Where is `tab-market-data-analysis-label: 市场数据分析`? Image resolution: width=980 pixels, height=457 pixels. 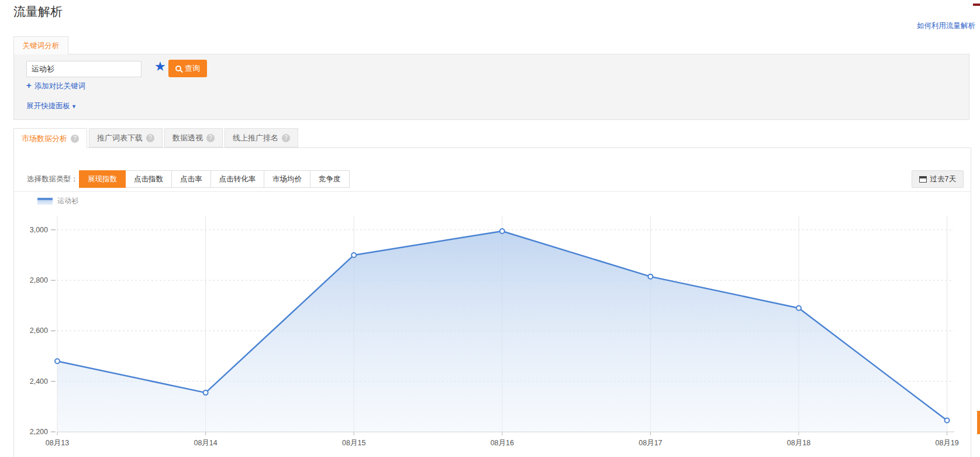
tab-market-data-analysis-label: 市场数据分析 is located at coordinates (44, 138).